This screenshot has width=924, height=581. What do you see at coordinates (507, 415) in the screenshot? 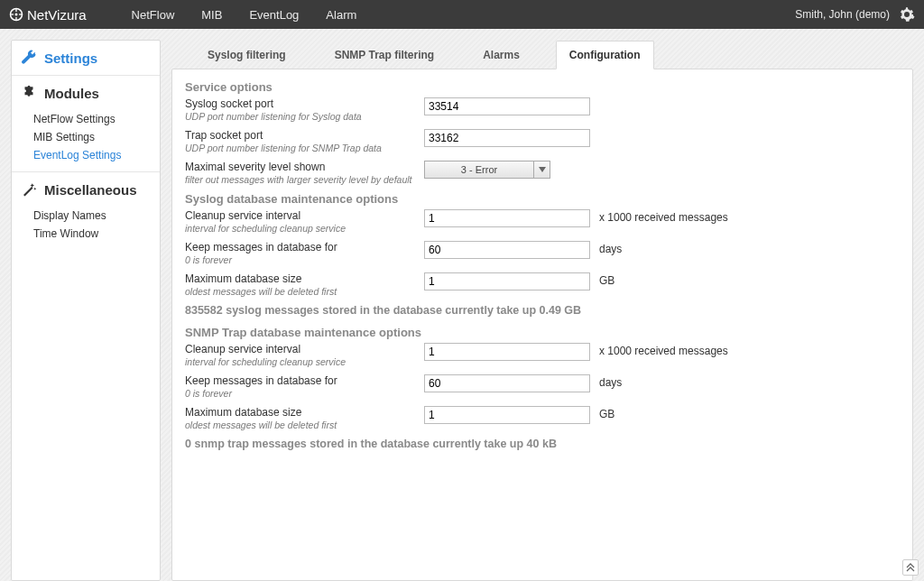
I see `input-snmp-max` at bounding box center [507, 415].